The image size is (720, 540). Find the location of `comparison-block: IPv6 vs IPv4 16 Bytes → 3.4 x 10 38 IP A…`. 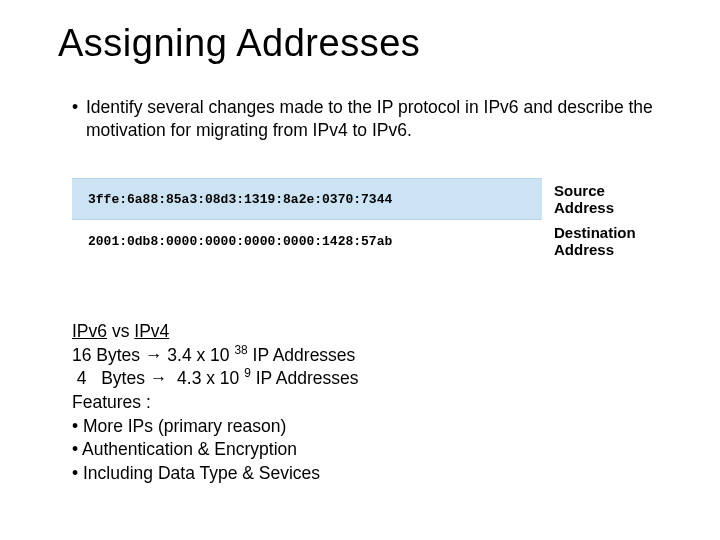

comparison-block: IPv6 vs IPv4 16 Bytes → 3.4 x 10 38 IP A… is located at coordinates (215, 402).